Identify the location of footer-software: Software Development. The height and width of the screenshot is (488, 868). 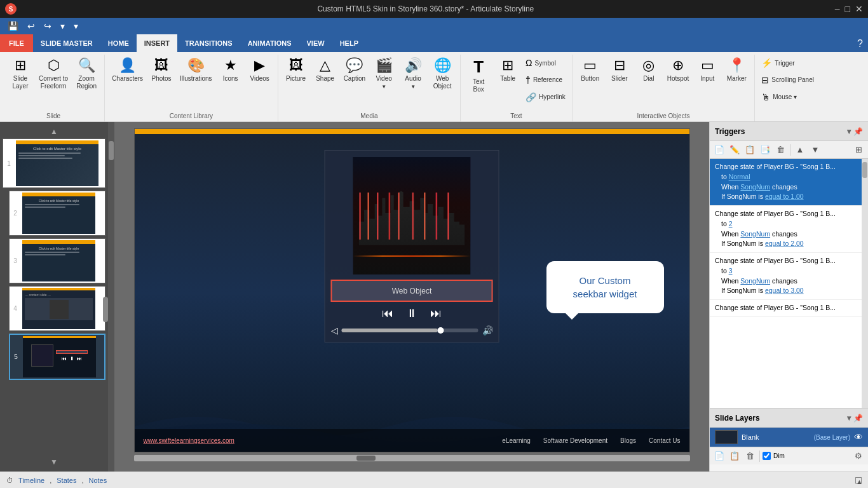
(576, 441).